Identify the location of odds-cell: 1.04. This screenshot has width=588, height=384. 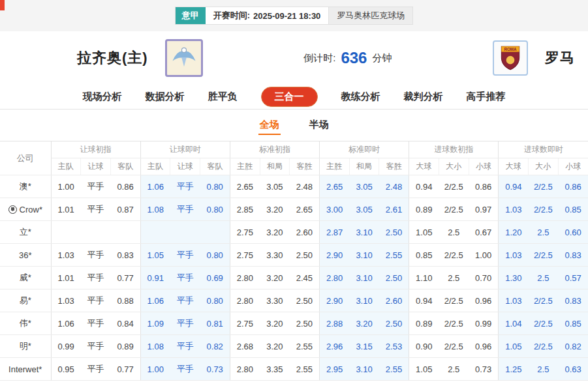
(514, 323).